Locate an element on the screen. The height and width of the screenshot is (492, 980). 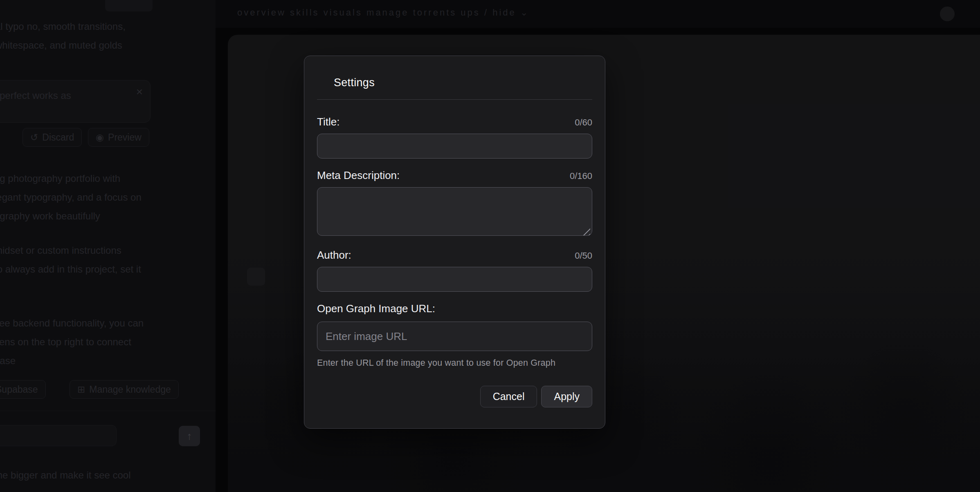
title-input is located at coordinates (455, 146).